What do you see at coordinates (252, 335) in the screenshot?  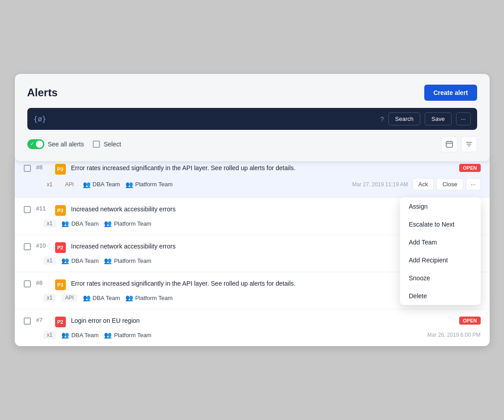 I see `alert-row-bottom: x1 👥 DBA Team 👥 Platform Team Mar 26, 20…` at bounding box center [252, 335].